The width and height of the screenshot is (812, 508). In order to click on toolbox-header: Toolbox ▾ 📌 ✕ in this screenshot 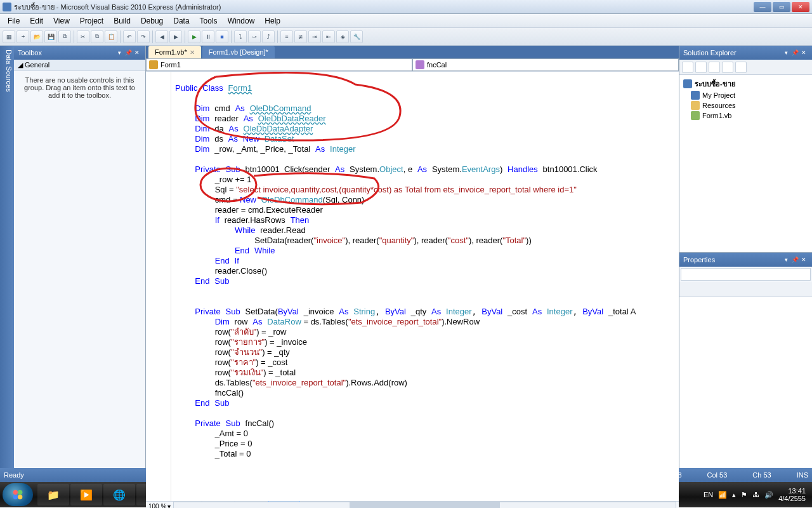, I will do `click(80, 53)`.